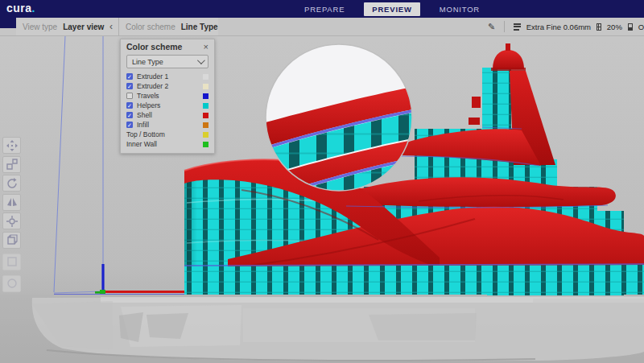 The image size is (644, 363). Describe the element at coordinates (145, 115) in the screenshot. I see `legend-label: Shell` at that location.